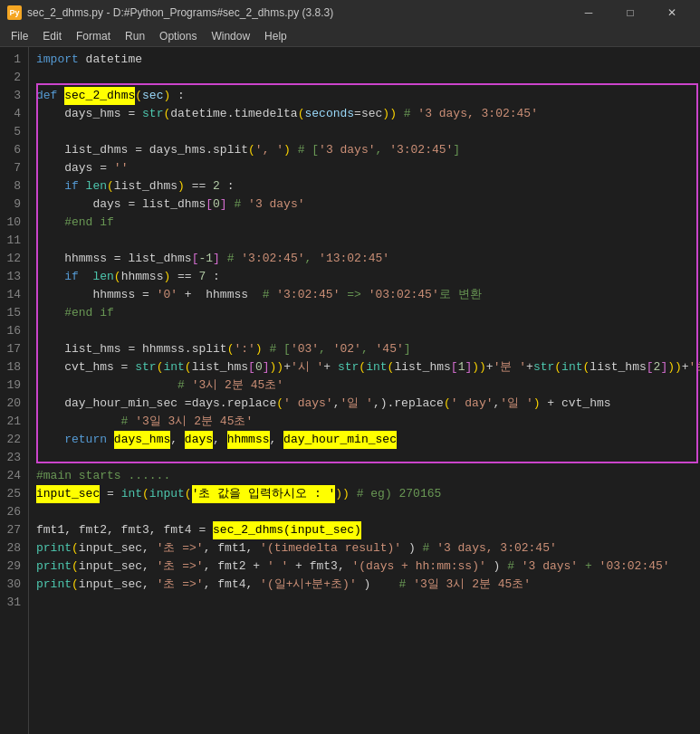  What do you see at coordinates (14, 440) in the screenshot?
I see `line-num-22: 22` at bounding box center [14, 440].